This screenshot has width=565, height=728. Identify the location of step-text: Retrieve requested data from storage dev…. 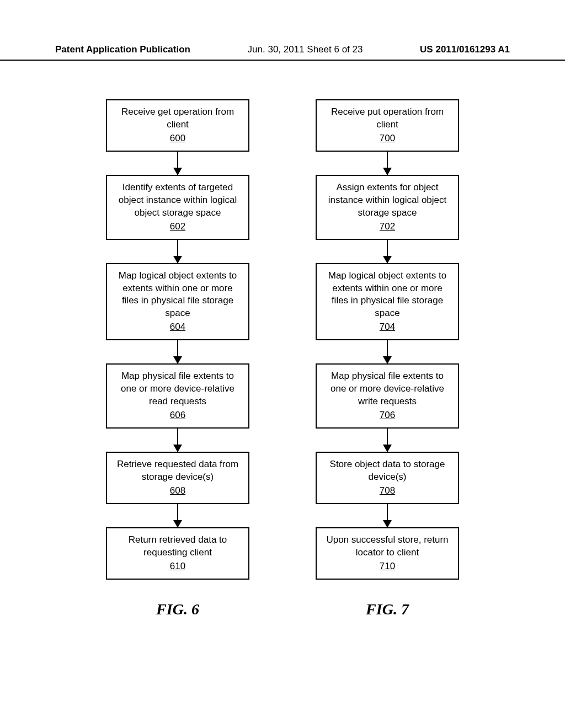
(178, 470).